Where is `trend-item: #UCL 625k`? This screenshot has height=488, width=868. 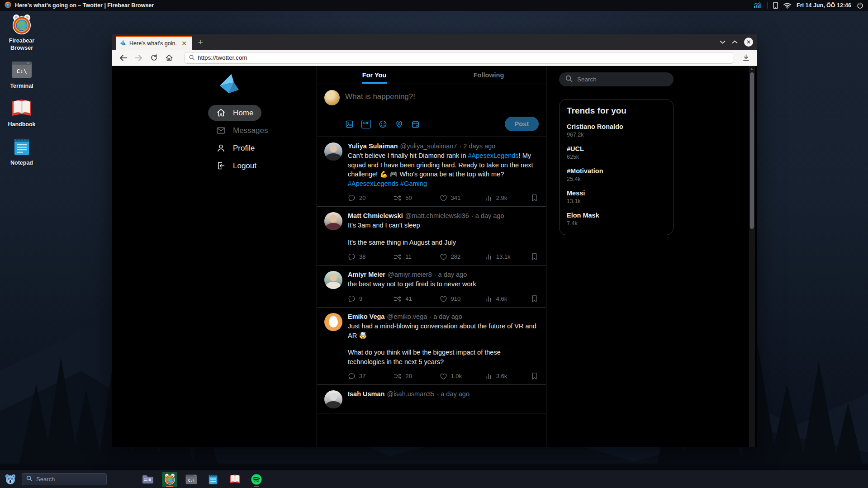 trend-item: #UCL 625k is located at coordinates (616, 153).